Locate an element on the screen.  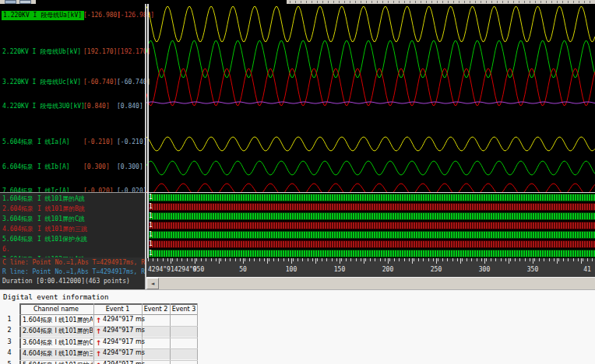
analog-channel-row: 6.604拓泉 I 线Ib[A][0.300][0.300] is located at coordinates (72, 167).